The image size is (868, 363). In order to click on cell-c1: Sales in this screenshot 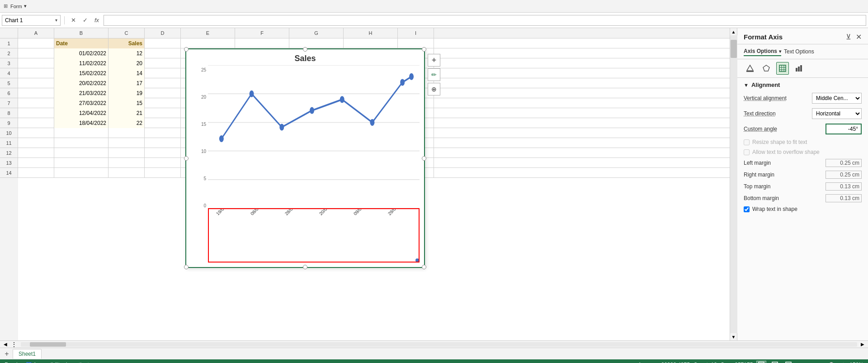, I will do `click(127, 43)`.